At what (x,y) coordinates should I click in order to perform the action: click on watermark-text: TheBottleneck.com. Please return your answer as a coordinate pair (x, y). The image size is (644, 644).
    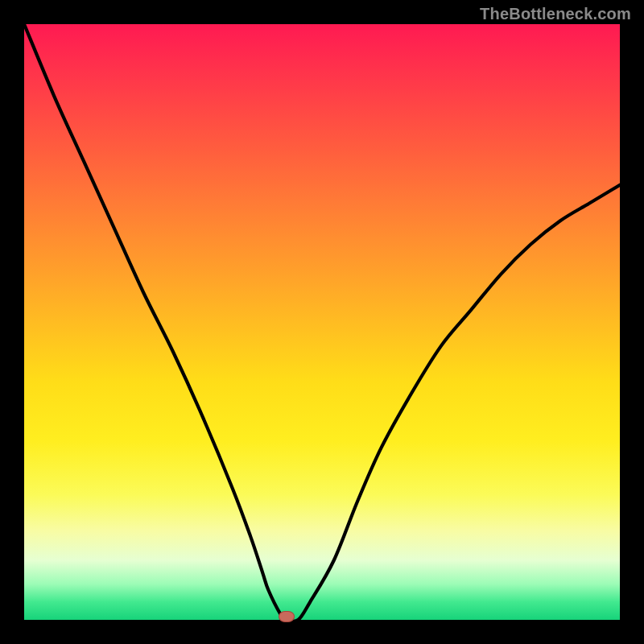
    Looking at the image, I should click on (555, 14).